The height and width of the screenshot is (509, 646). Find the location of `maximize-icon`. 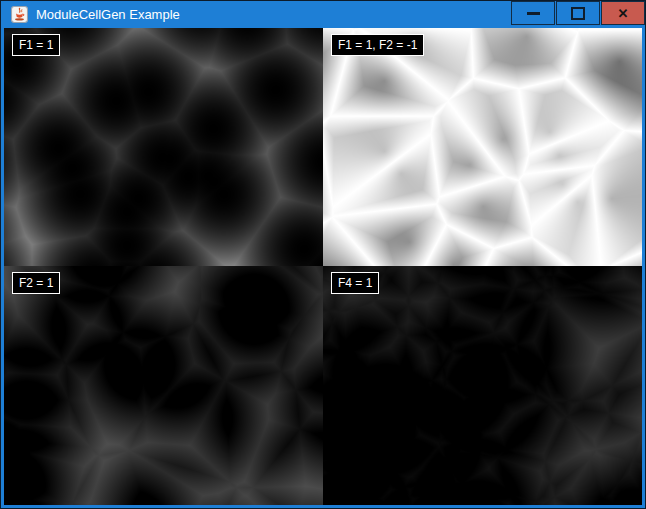

maximize-icon is located at coordinates (578, 14).